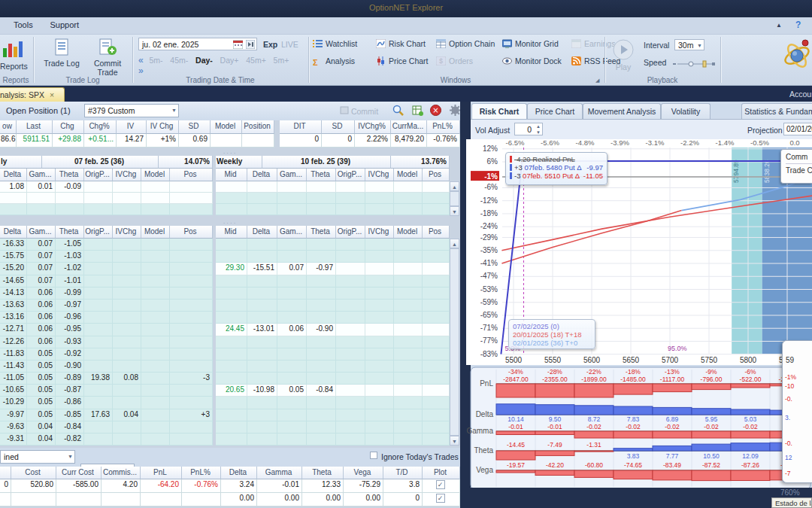 This screenshot has height=508, width=812. I want to click on close-tab-icon: ×, so click(52, 95).